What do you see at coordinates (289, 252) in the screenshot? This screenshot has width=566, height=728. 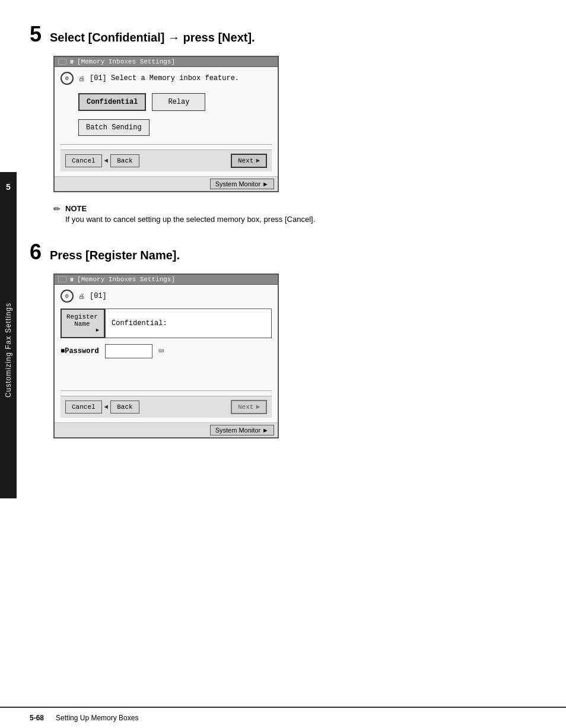 I see `step6-header: 6 Press [Register Name].` at bounding box center [289, 252].